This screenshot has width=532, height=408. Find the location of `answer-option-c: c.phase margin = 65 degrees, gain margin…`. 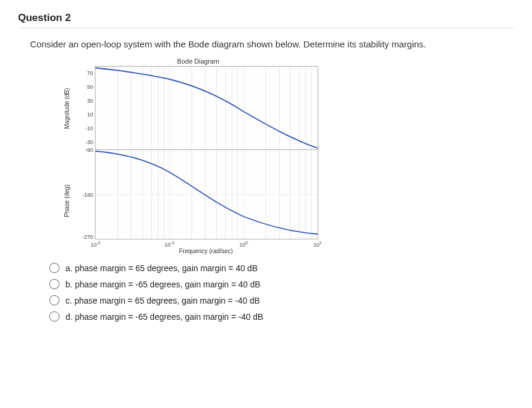

answer-option-c: c.phase margin = 65 degrees, gain margin… is located at coordinates (282, 300).